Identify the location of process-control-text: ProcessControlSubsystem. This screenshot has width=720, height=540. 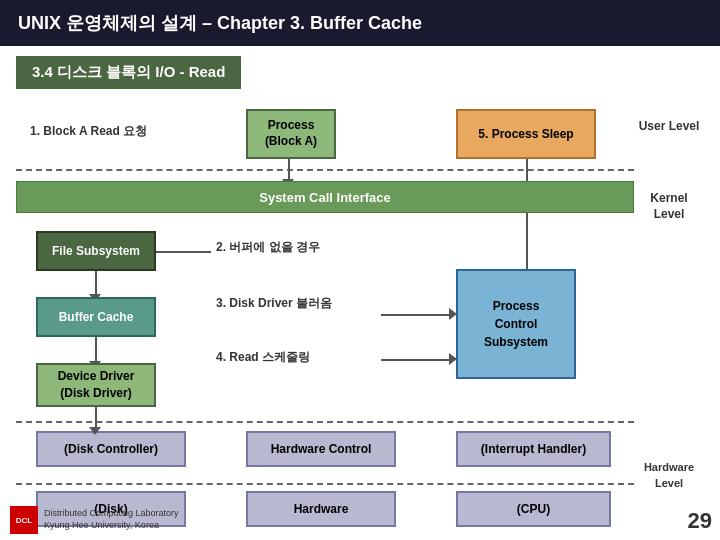
(516, 324).